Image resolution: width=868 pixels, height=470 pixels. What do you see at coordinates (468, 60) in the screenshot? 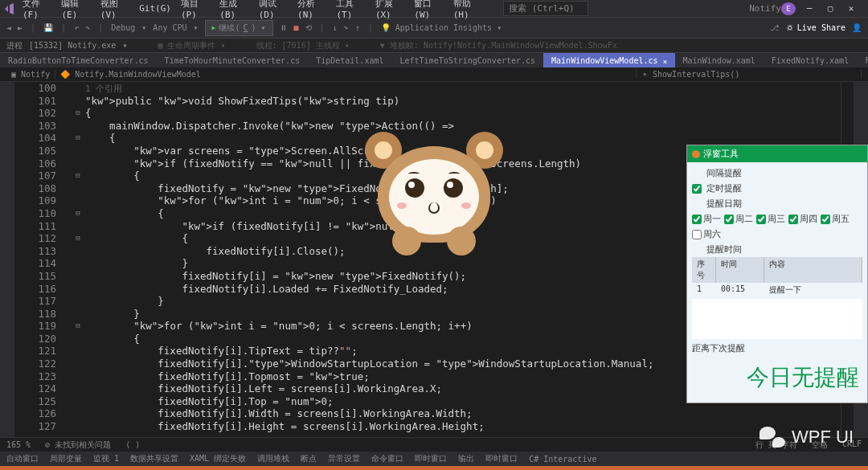
I see `tab-3: LeftTimeToStringConverter.cs` at bounding box center [468, 60].